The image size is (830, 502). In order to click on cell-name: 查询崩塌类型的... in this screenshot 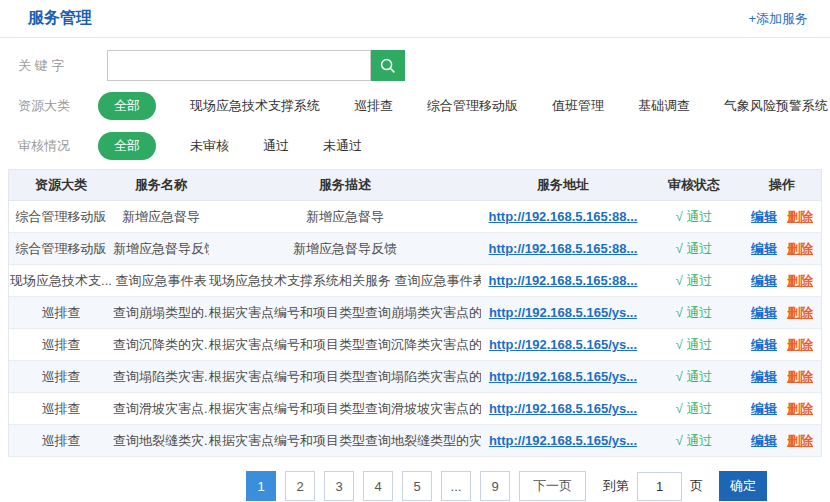, I will do `click(161, 313)`.